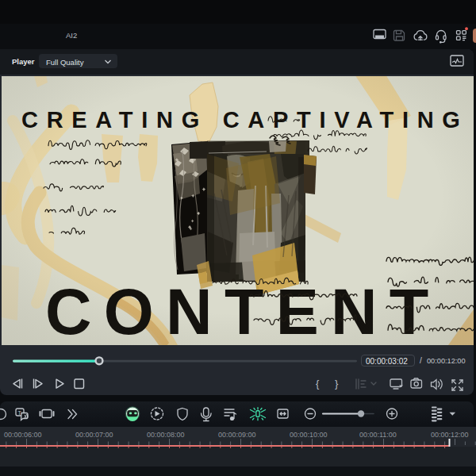  Describe the element at coordinates (378, 435) in the screenshot. I see `svg-text: 00:00:11:00` at that location.